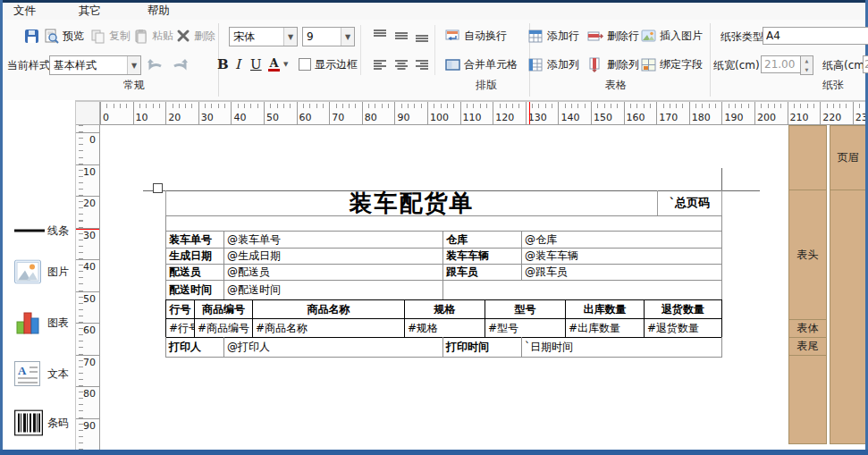 This screenshot has width=868, height=455. I want to click on info-cell: 仓库, so click(483, 240).